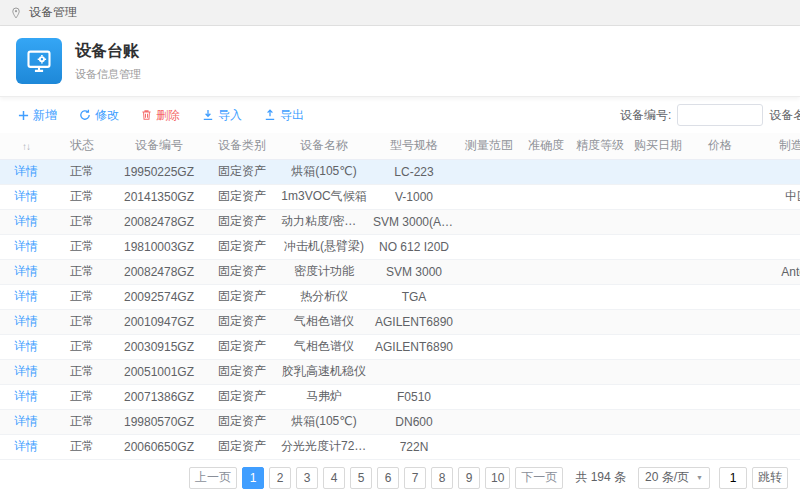 The image size is (800, 496). Describe the element at coordinates (85, 115) in the screenshot. I see `refresh-icon` at that location.